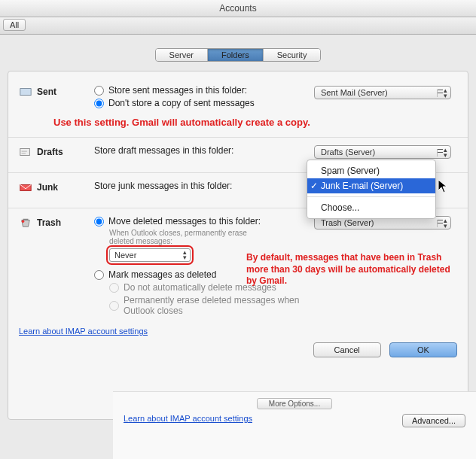  I want to click on trash-sub2-radio: Permanently erase deleted messages when …, so click(208, 305).